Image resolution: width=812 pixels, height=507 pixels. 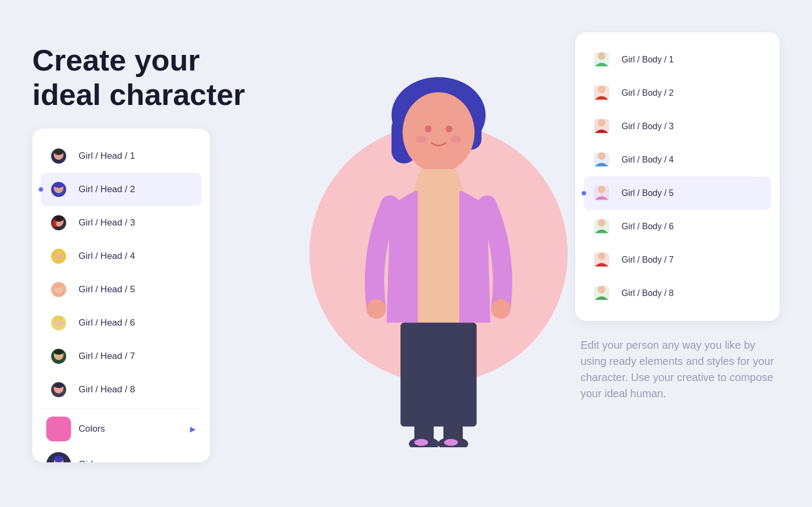 What do you see at coordinates (584, 193) in the screenshot?
I see `body-item-5-dot` at bounding box center [584, 193].